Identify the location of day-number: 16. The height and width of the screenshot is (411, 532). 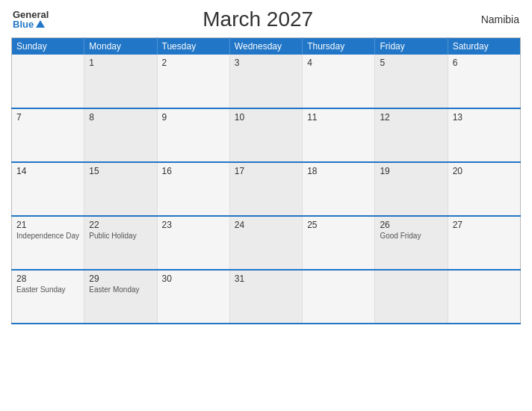
(194, 171).